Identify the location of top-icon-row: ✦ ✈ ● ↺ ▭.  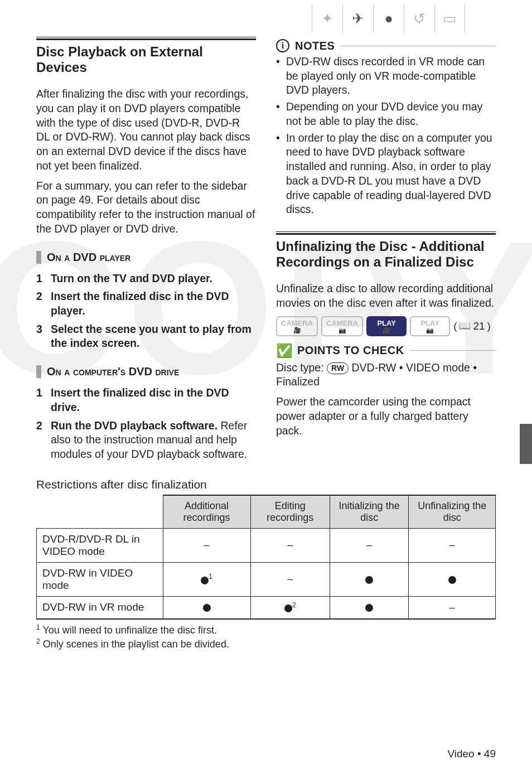
(266, 18).